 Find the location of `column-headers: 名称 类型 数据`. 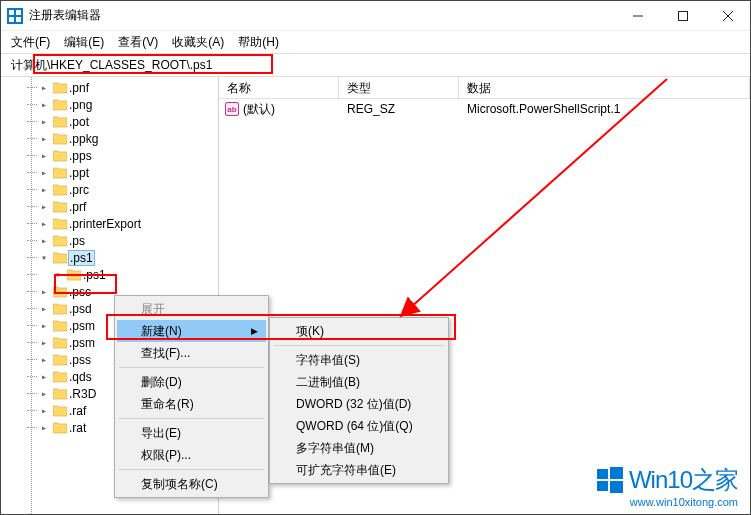

column-headers: 名称 类型 数据 is located at coordinates (484, 88).